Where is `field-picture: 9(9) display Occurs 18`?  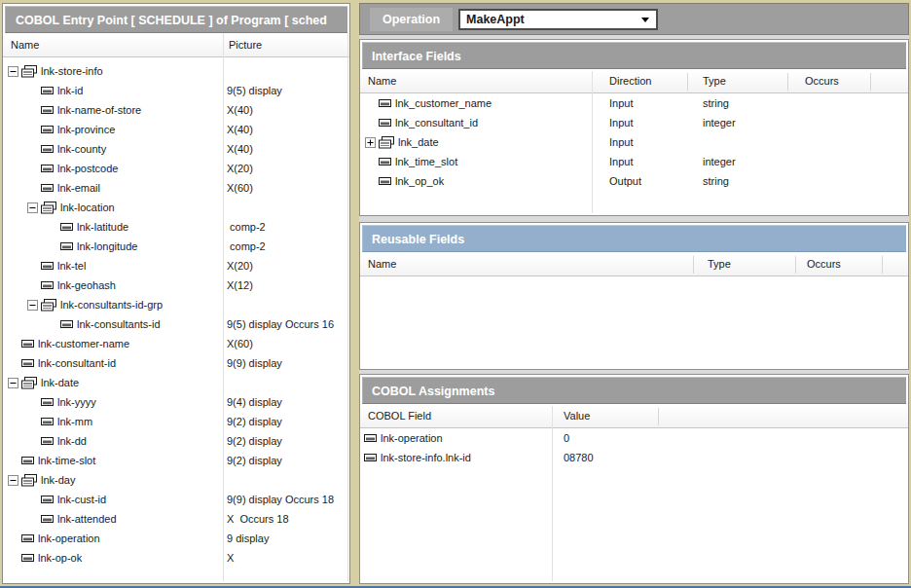
field-picture: 9(9) display Occurs 18 is located at coordinates (280, 499).